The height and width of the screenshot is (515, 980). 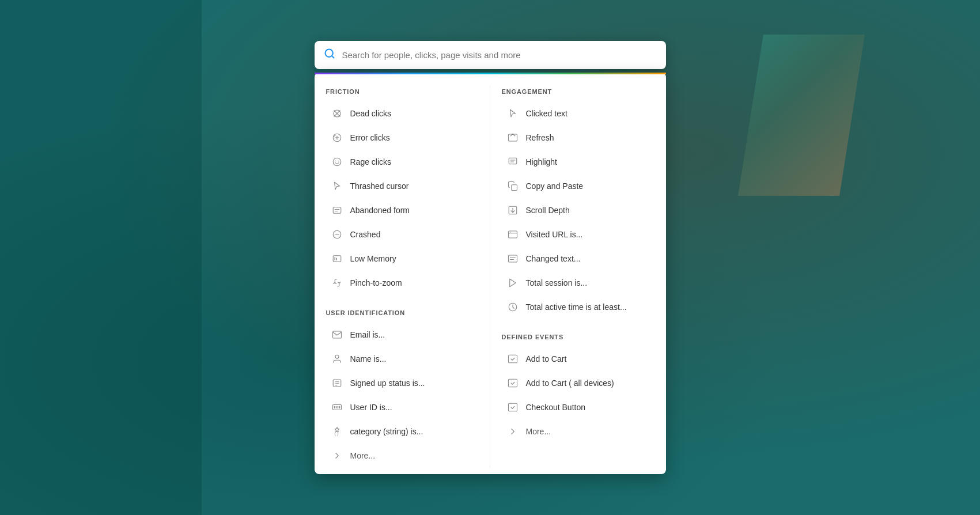 What do you see at coordinates (402, 186) in the screenshot?
I see `menu-item-thrashed-cursor: Thrashed cursor` at bounding box center [402, 186].